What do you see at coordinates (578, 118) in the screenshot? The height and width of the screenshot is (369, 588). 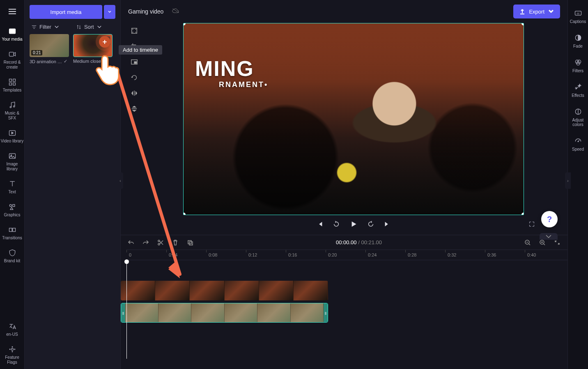 I see `right-item-adjust-colors: Adjust colors` at bounding box center [578, 118].